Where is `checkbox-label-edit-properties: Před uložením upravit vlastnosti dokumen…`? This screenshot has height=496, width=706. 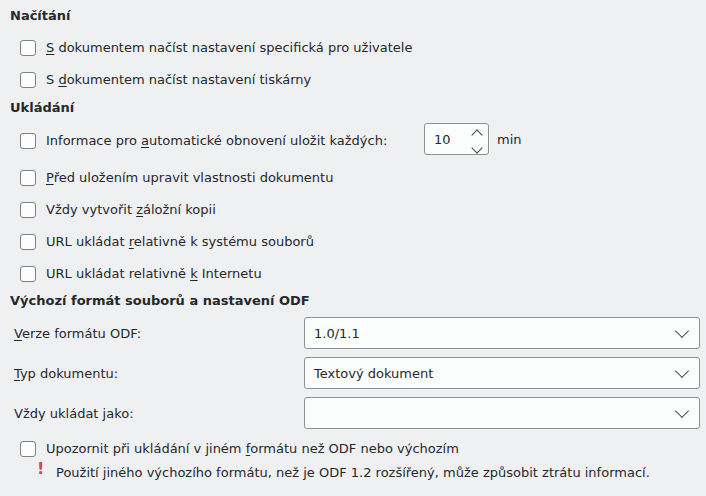 checkbox-label-edit-properties: Před uložením upravit vlastnosti dokumen… is located at coordinates (190, 178).